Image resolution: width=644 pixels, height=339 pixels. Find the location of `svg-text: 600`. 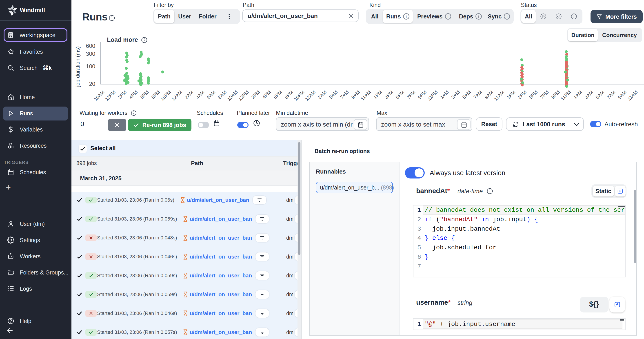

svg-text: 600 is located at coordinates (90, 46).